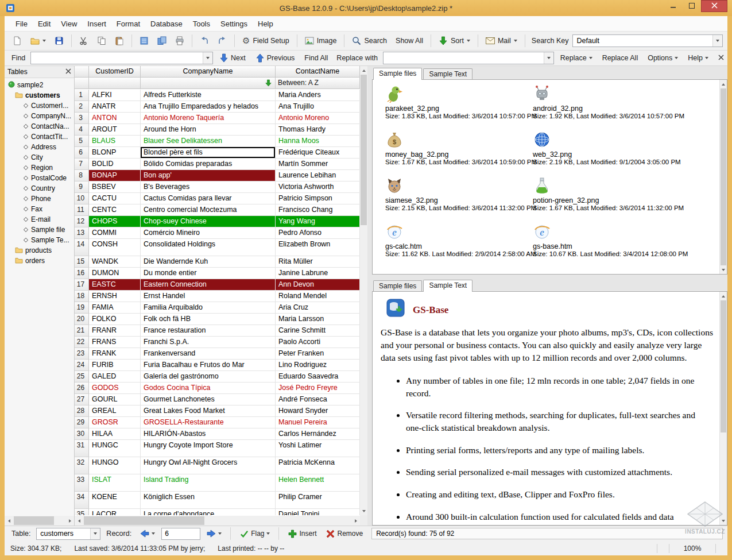  I want to click on filter-companyname, so click(208, 83).